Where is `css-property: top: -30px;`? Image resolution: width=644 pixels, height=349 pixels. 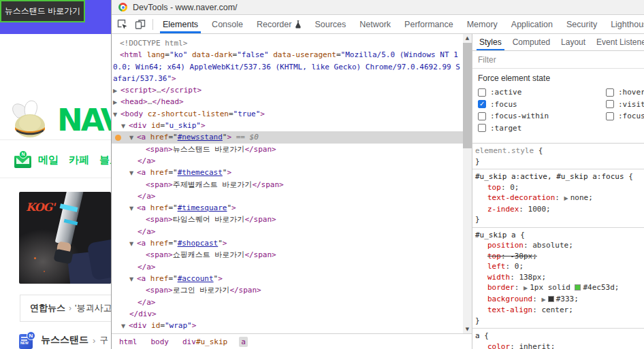
css-property: top: -30px; is located at coordinates (558, 256).